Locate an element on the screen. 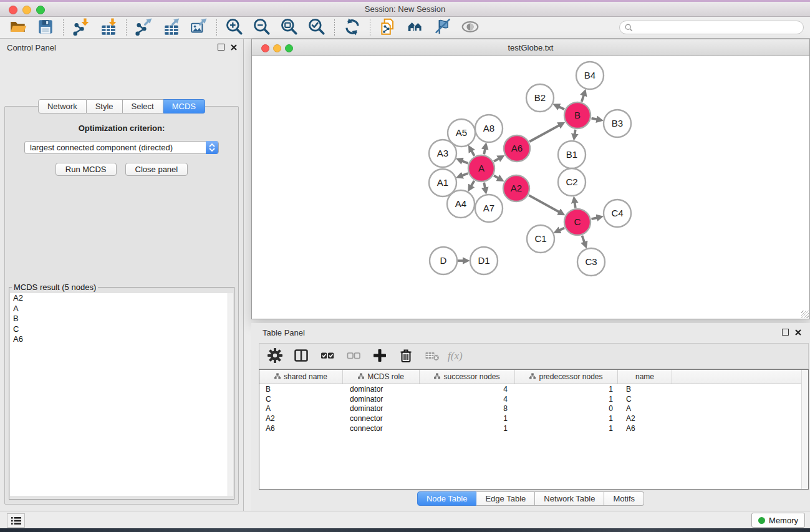 This screenshot has width=810, height=532. import-network-button is located at coordinates (81, 27).